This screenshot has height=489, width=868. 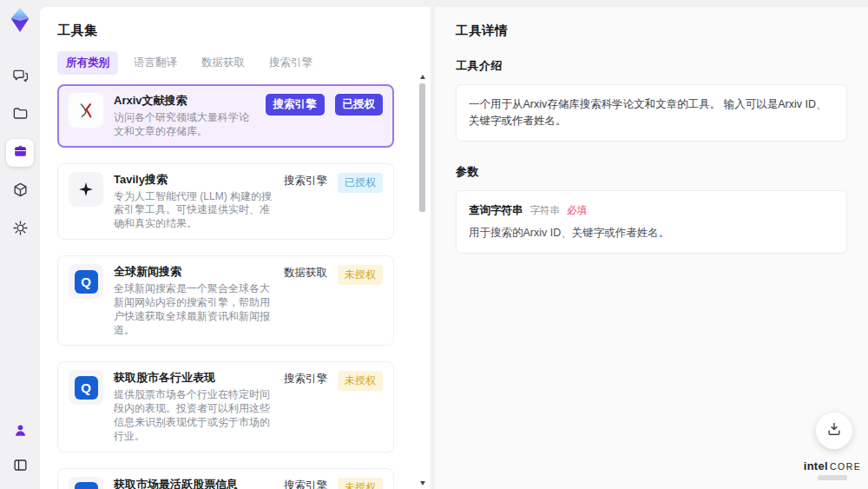 I want to click on toolbox-icon, so click(x=21, y=153).